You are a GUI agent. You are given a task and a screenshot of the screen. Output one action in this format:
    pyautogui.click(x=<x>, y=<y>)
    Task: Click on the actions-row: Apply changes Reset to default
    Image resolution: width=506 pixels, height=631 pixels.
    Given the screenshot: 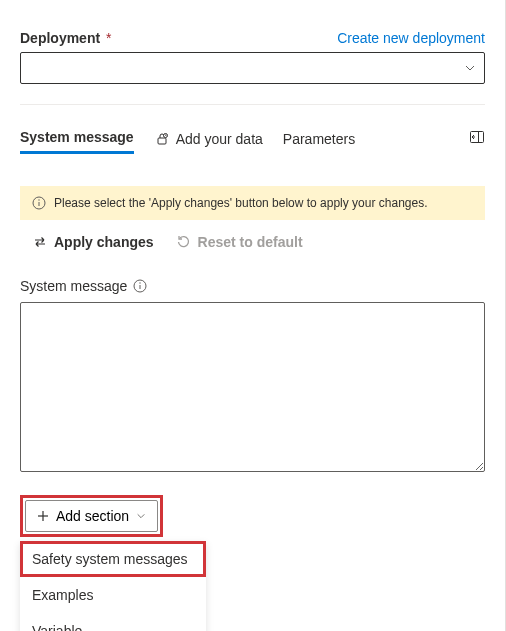 What is the action you would take?
    pyautogui.click(x=252, y=242)
    